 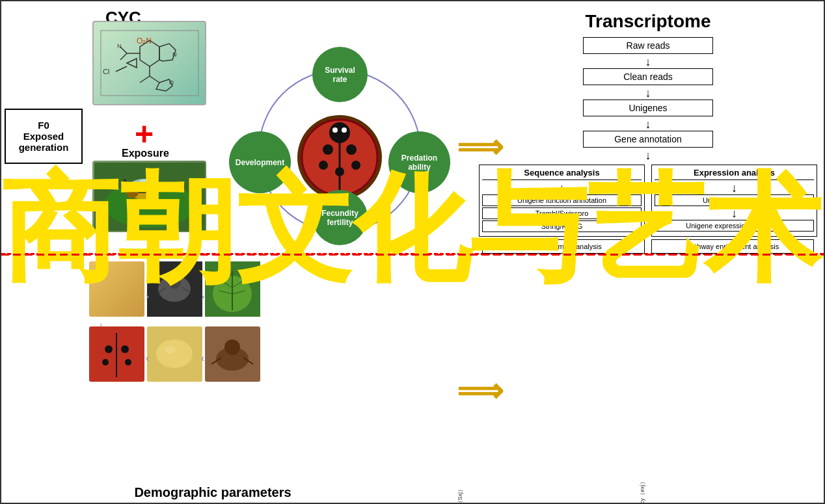 What do you see at coordinates (562, 200) in the screenshot?
I see `sequence-col: Sequence analysis ↓ Unigene function ann…` at bounding box center [562, 200].